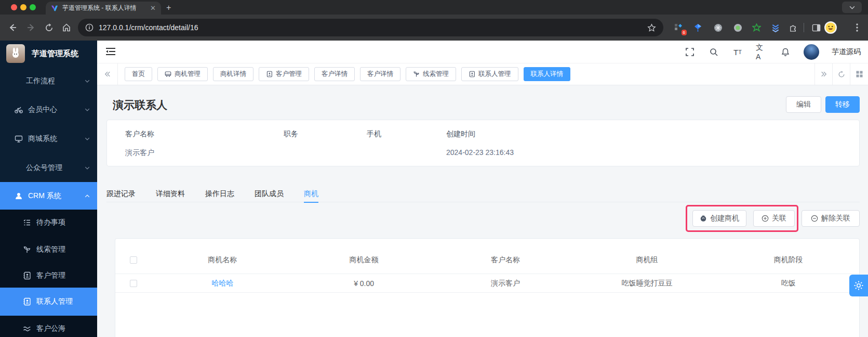 The width and height of the screenshot is (868, 337). What do you see at coordinates (233, 74) in the screenshot?
I see `tag-business-detail: 商机详情` at bounding box center [233, 74].